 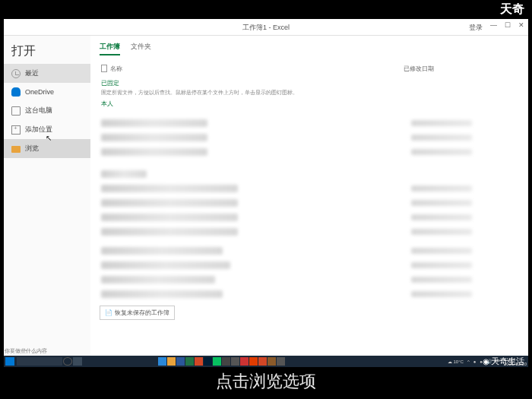 What do you see at coordinates (503, 362) in the screenshot?
I see `brand-logo: 天奇生活` at bounding box center [503, 362].